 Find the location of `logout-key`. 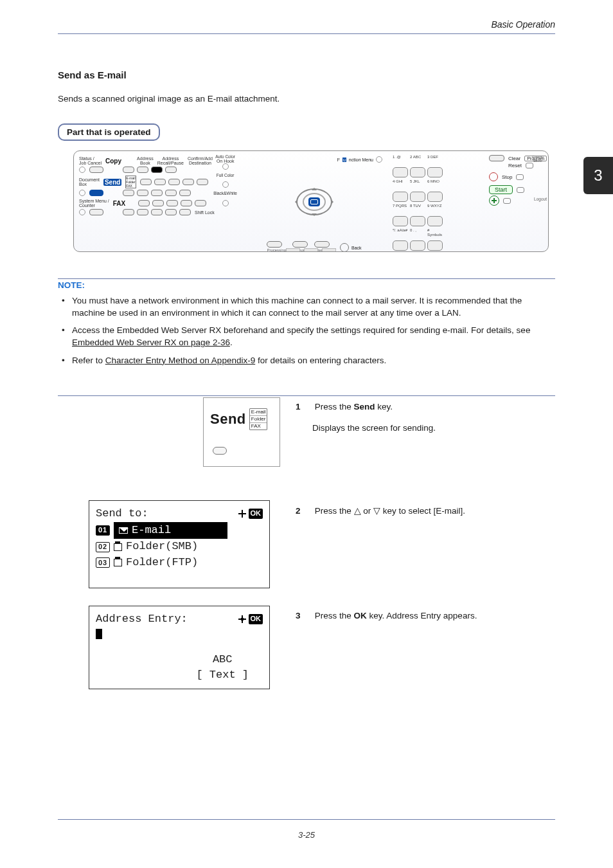

logout-key is located at coordinates (507, 201).